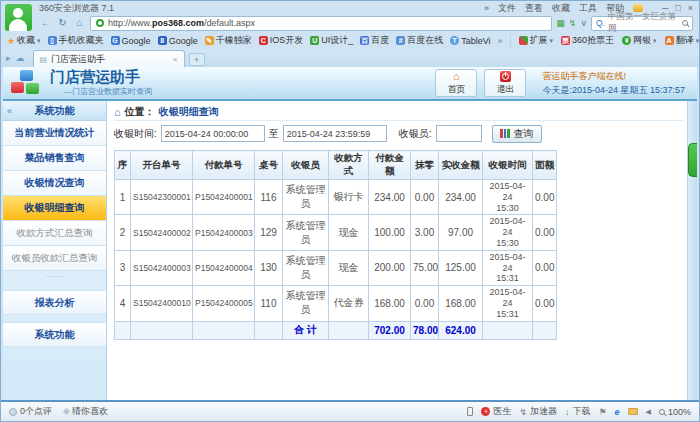 The width and height of the screenshot is (700, 422). I want to click on cell-seq: 2, so click(123, 232).